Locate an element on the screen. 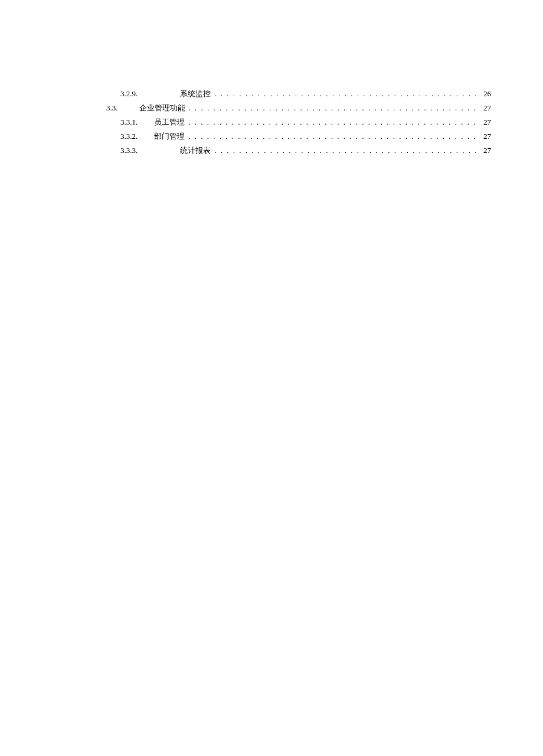 This screenshot has width=543, height=756. toc-entry: 3.3.2. 部门管理 27 is located at coordinates (272, 136).